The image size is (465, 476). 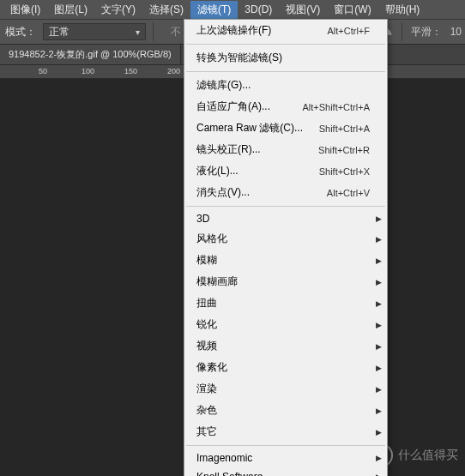 What do you see at coordinates (286, 106) in the screenshot?
I see `menu-item-自适应广角(A)...: 自适应广角(A)...Alt+Shift+Ctrl+A` at bounding box center [286, 106].